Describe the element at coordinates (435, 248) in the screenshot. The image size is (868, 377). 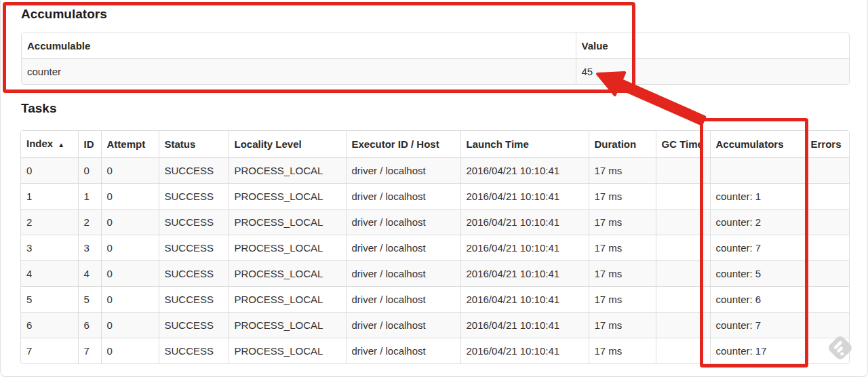
I see `task-row: 330SUCCESSPROCESS_LOCALdriver / localhos…` at that location.